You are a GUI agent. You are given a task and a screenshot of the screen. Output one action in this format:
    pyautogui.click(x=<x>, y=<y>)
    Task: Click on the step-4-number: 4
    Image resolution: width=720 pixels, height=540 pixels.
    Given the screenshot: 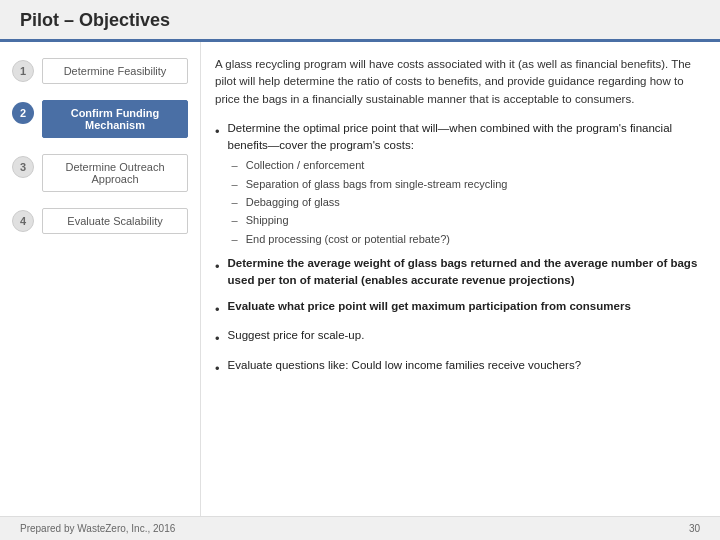 What is the action you would take?
    pyautogui.click(x=23, y=221)
    